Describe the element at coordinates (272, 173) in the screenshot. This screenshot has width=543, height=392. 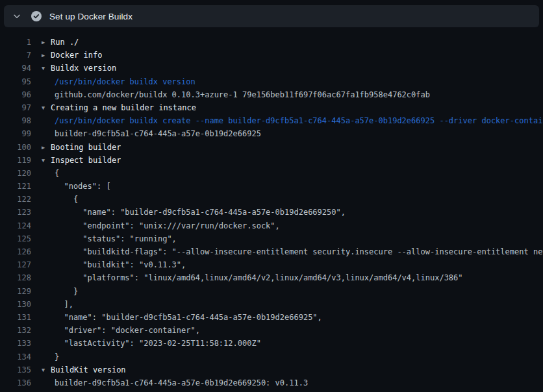
I see `log-line: 120{` at that location.